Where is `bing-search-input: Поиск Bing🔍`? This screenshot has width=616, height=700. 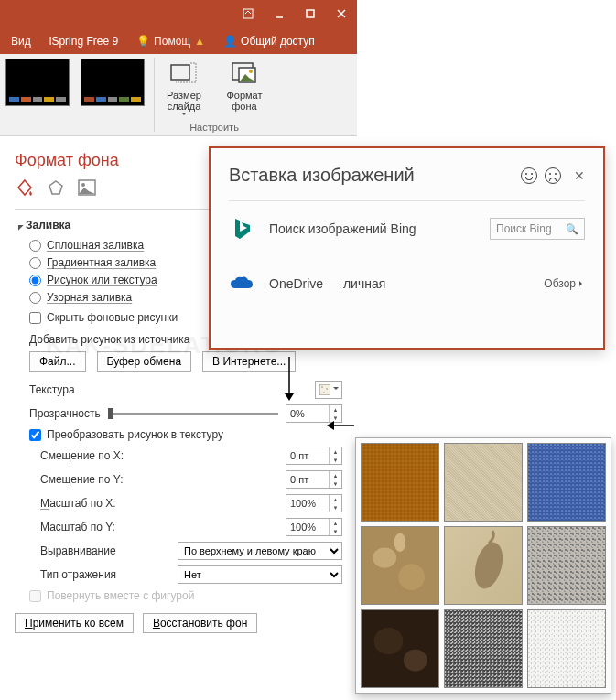 bing-search-input: Поиск Bing🔍 is located at coordinates (537, 229).